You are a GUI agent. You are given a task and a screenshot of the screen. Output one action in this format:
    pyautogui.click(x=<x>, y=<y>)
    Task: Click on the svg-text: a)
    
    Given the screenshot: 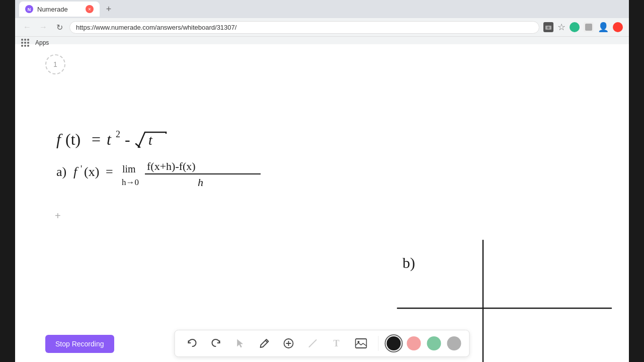 What is the action you would take?
    pyautogui.click(x=61, y=172)
    